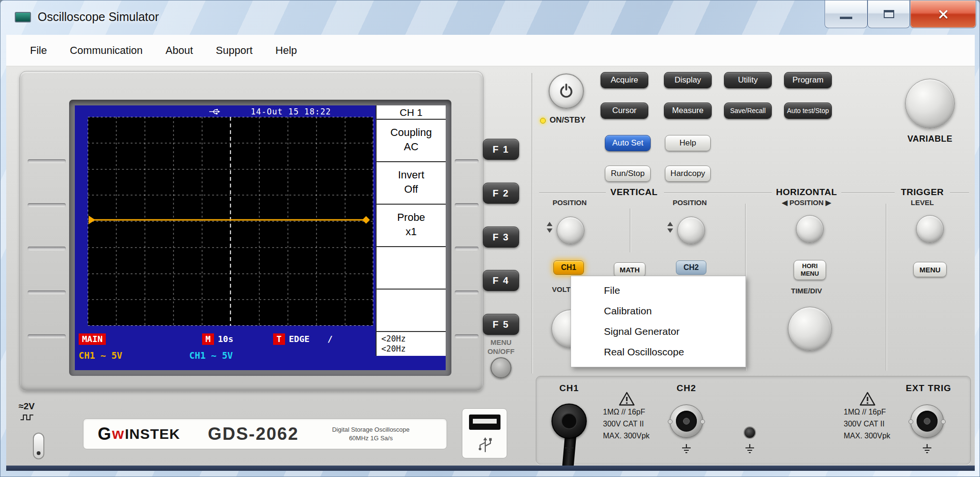 The height and width of the screenshot is (477, 980). Describe the element at coordinates (411, 343) in the screenshot. I see `trigger-frequency-readout: <20Hz <20Hz` at that location.